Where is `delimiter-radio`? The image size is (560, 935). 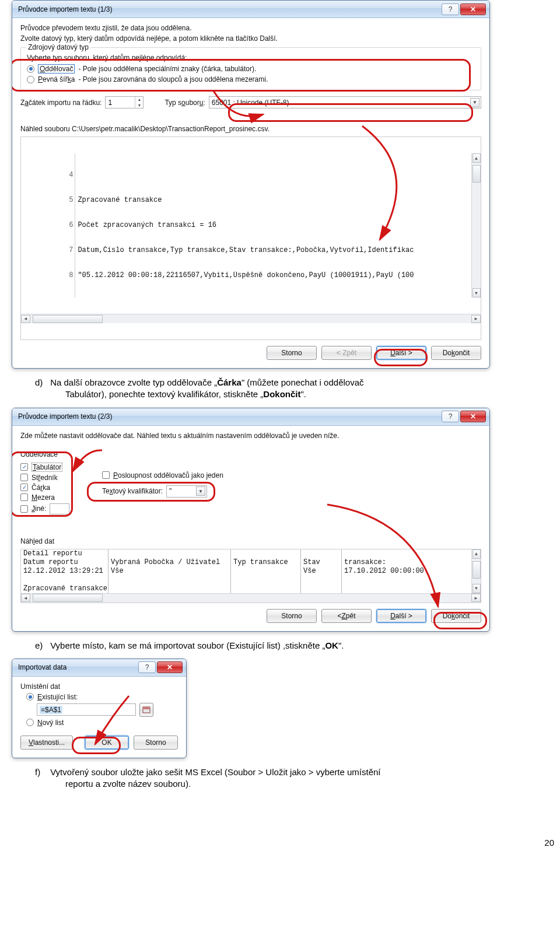
delimiter-radio is located at coordinates (30, 69).